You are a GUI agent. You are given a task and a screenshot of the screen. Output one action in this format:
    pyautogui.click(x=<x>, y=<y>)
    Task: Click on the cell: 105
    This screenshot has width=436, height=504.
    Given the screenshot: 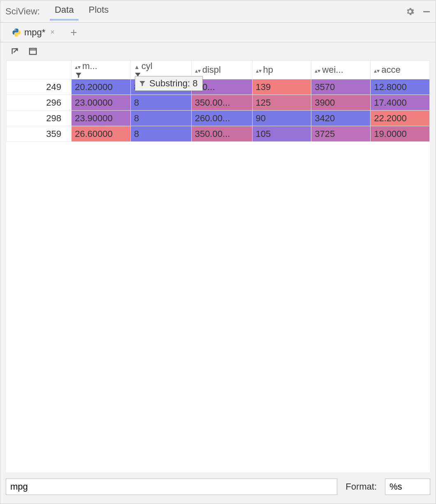 What is the action you would take?
    pyautogui.click(x=282, y=134)
    